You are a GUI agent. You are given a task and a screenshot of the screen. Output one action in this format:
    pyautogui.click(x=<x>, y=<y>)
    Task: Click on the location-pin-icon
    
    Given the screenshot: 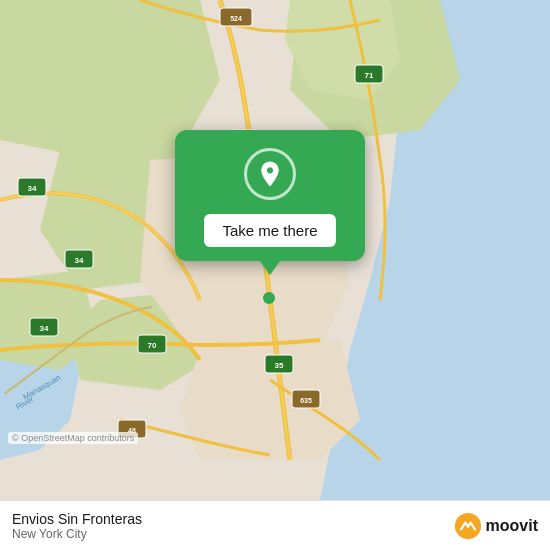 What is the action you would take?
    pyautogui.click(x=270, y=174)
    